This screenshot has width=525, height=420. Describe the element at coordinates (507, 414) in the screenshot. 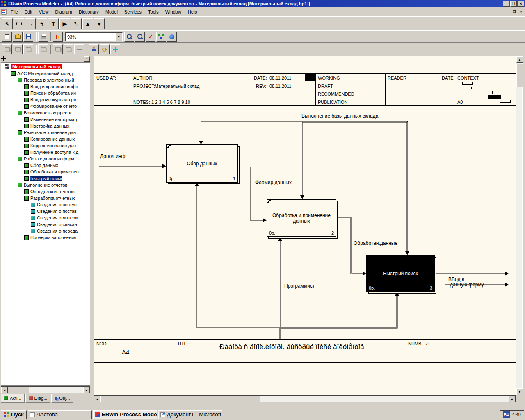

I see `language-indicator: RU` at that location.